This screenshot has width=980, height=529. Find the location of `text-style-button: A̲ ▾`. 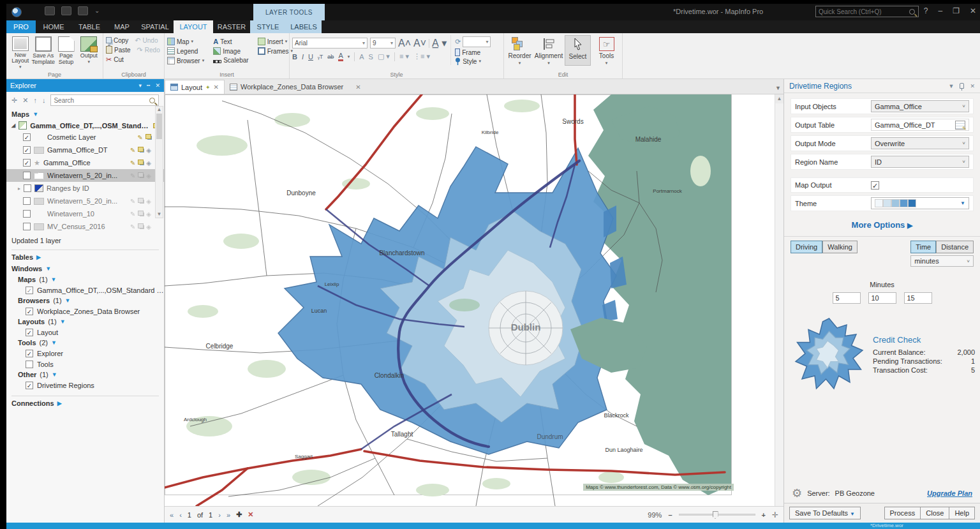

text-style-button: A̲ ▾ is located at coordinates (439, 43).